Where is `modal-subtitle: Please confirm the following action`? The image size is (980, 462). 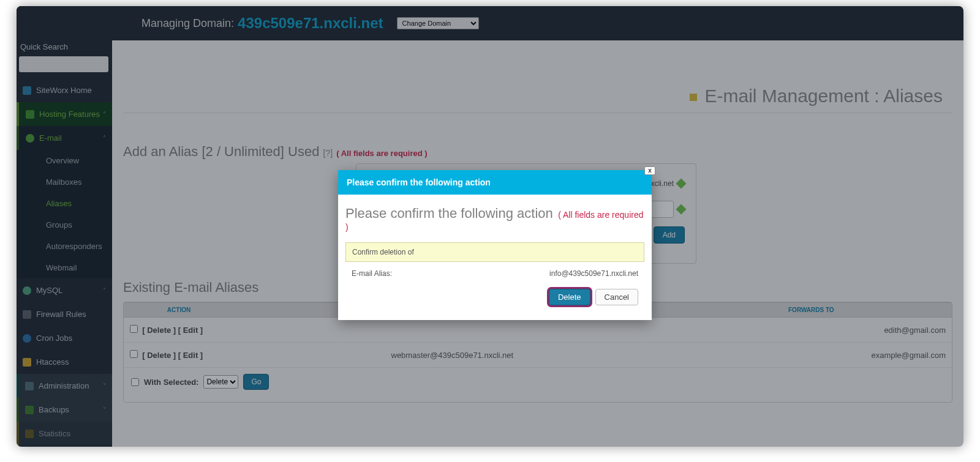 modal-subtitle: Please confirm the following action is located at coordinates (450, 213).